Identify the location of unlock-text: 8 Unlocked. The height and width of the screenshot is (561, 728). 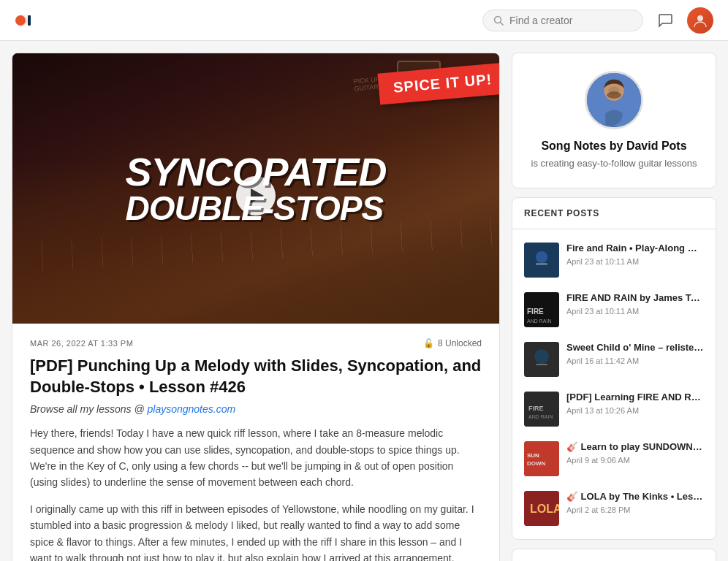
(460, 343).